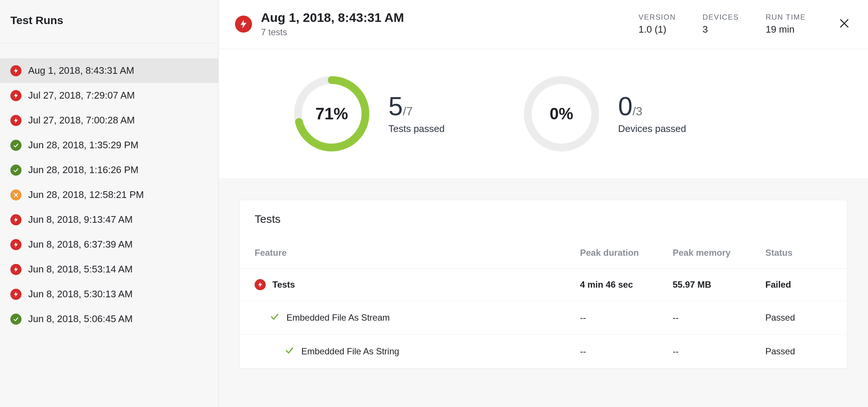 The width and height of the screenshot is (868, 407). I want to click on close-button, so click(844, 23).